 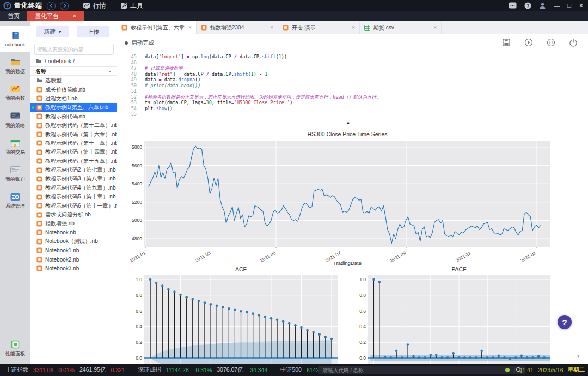 What do you see at coordinates (81, 152) in the screenshot?
I see `file-name: 教程示例代码（第十四章）.nb` at bounding box center [81, 152].